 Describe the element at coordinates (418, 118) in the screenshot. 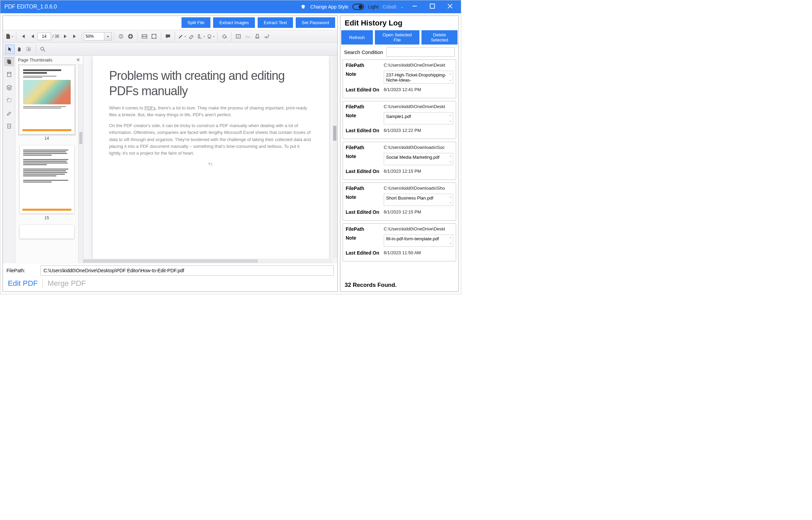

I see `record-note-input: Sample1.pdf▴▾` at that location.